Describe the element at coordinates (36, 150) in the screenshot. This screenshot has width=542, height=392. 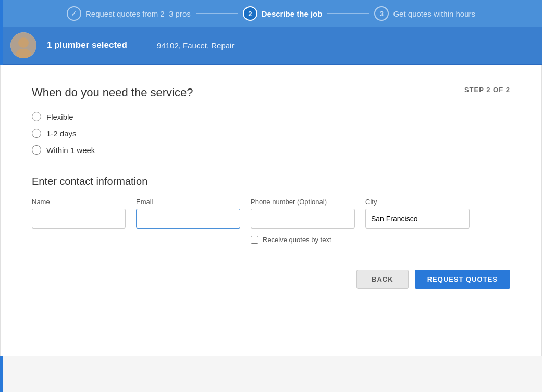
I see `radio-1week-input` at that location.